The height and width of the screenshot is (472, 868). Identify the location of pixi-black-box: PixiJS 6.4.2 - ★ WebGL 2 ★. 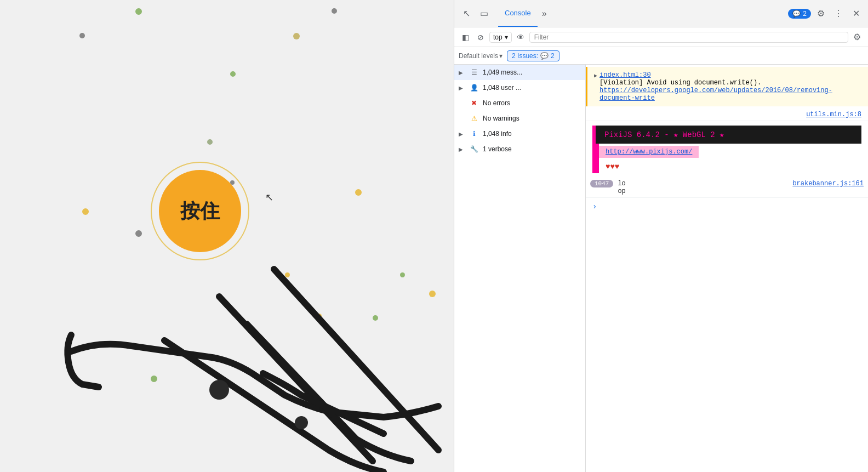
(729, 135).